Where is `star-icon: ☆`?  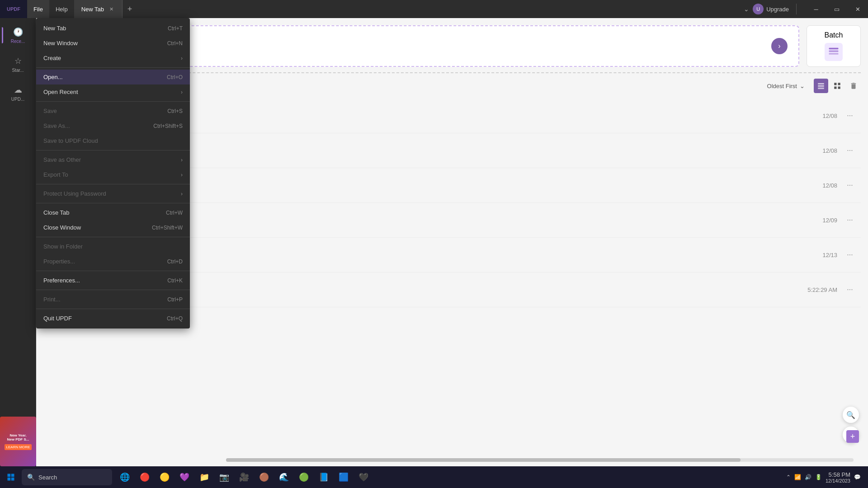 star-icon: ☆ is located at coordinates (18, 61).